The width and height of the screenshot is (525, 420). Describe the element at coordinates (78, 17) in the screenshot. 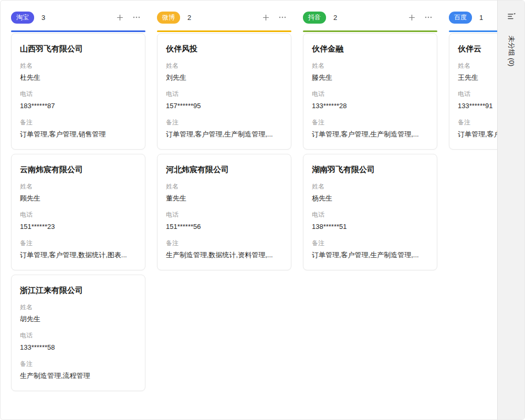

I see `column-header: 淘宝3` at that location.